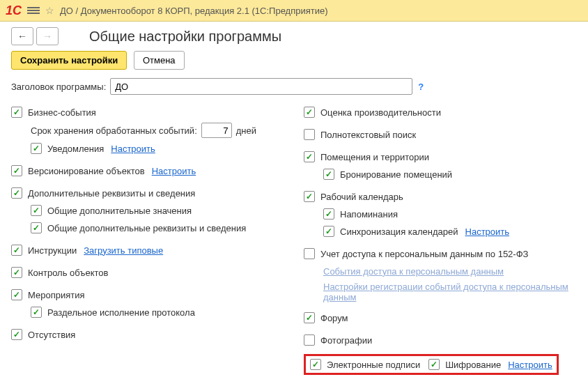 This screenshot has width=588, height=377. Describe the element at coordinates (111, 194) in the screenshot. I see `label-extra-attrs: Дополнительные реквизиты и сведения` at that location.